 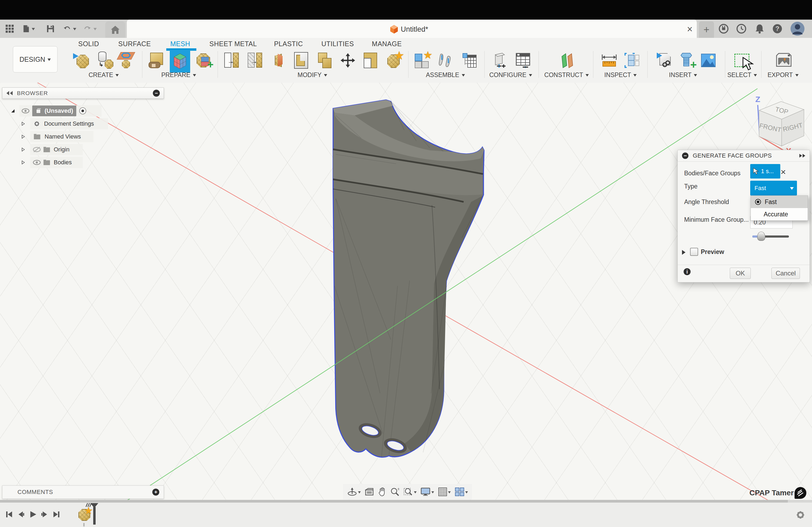 What do you see at coordinates (13, 111) in the screenshot?
I see `expander-open-icon` at bounding box center [13, 111].